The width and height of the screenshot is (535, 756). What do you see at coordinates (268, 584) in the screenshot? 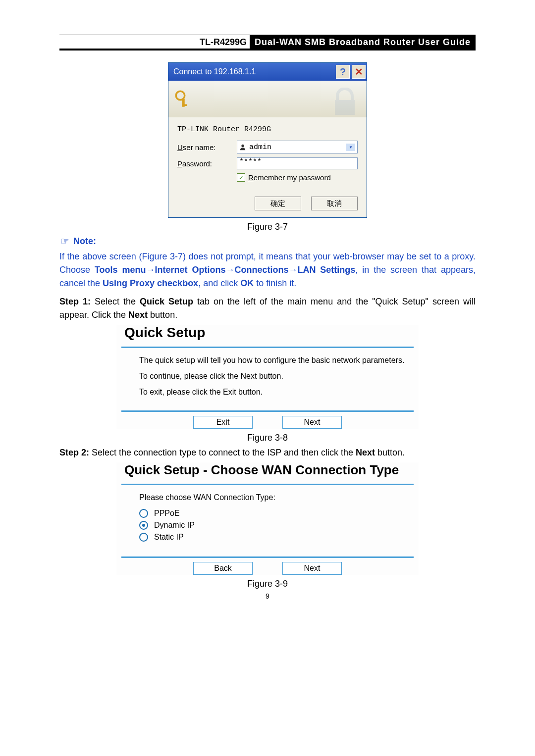
I see `figure-3-9-caption: Figure 3-9` at bounding box center [268, 584].